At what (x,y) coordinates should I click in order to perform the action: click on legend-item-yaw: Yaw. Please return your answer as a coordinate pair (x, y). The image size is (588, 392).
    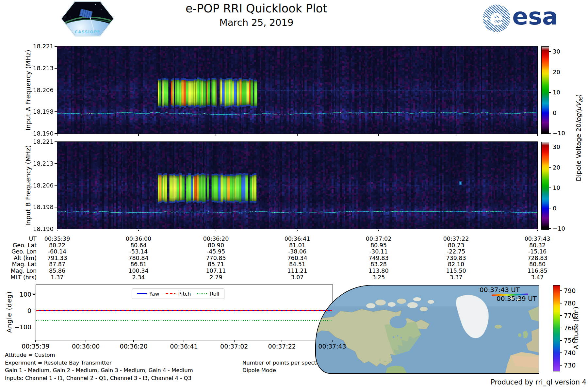
    Looking at the image, I should click on (148, 294).